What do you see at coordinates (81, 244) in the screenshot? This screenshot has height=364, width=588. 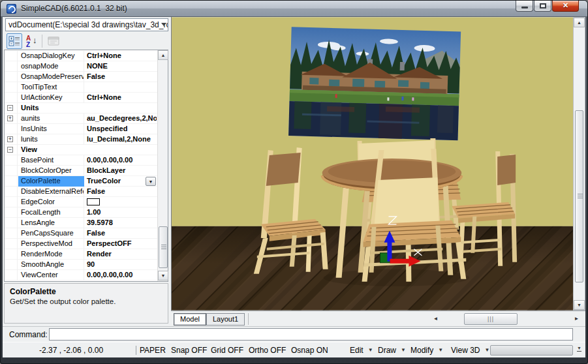 I see `property-row: PerspectiveModPerspectOFF` at bounding box center [81, 244].